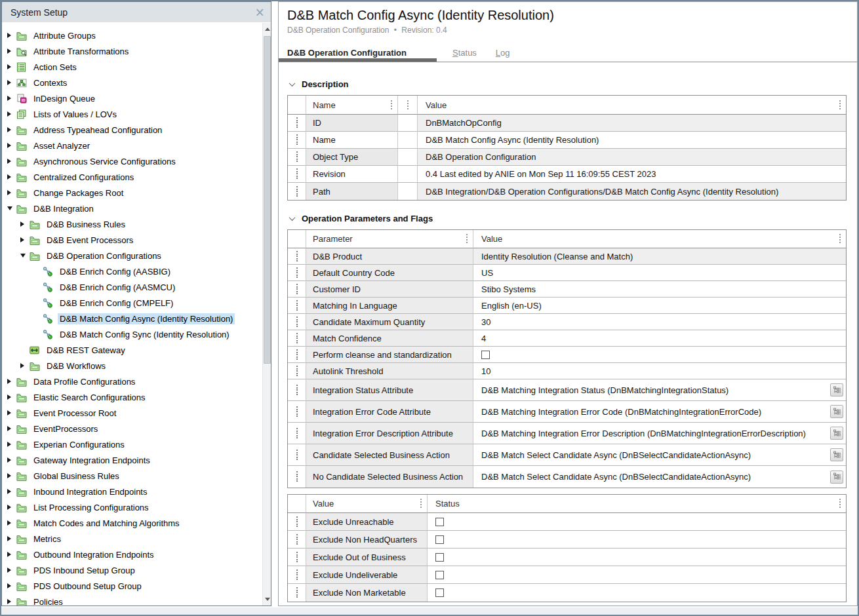  I want to click on default-country-code-value-cell: US, so click(660, 273).